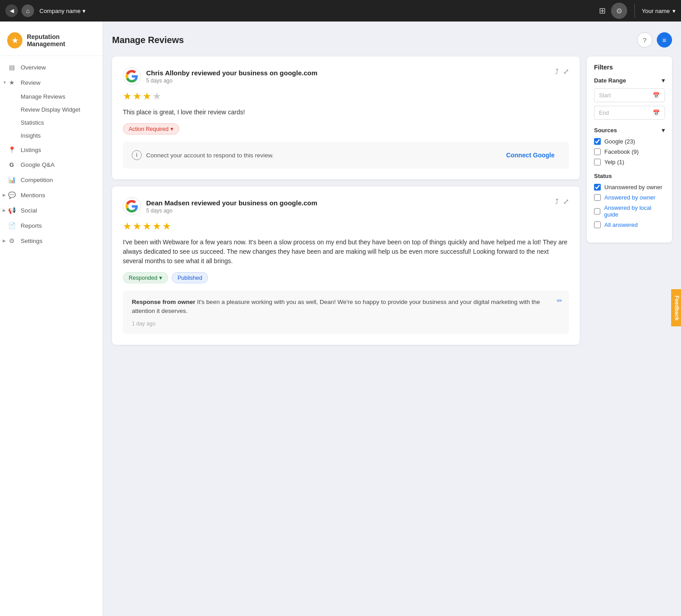 This screenshot has width=681, height=616. I want to click on sidebar-item-social: ▶ 📢 Social, so click(51, 210).